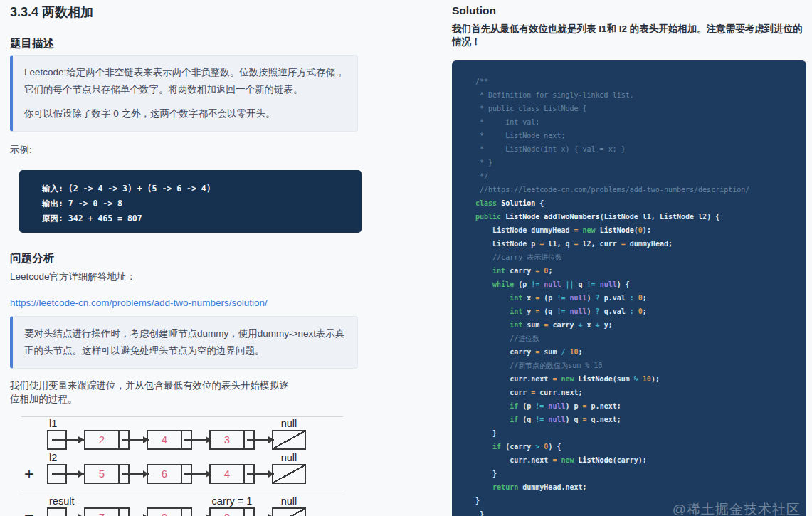 Image resolution: width=812 pixels, height=516 pixels. I want to click on example-line: 原因: 342 + 465 = 807, so click(202, 219).